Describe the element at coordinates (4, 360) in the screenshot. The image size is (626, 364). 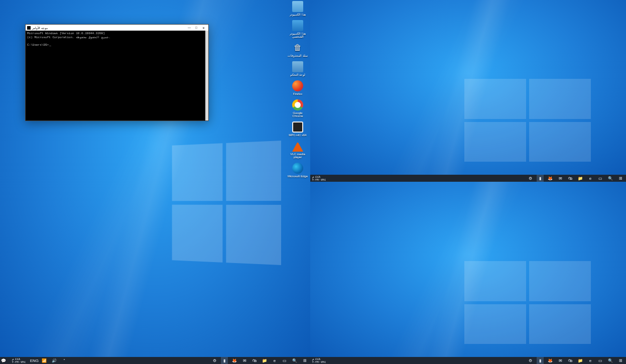
I see `action-center-icon: 💬` at that location.